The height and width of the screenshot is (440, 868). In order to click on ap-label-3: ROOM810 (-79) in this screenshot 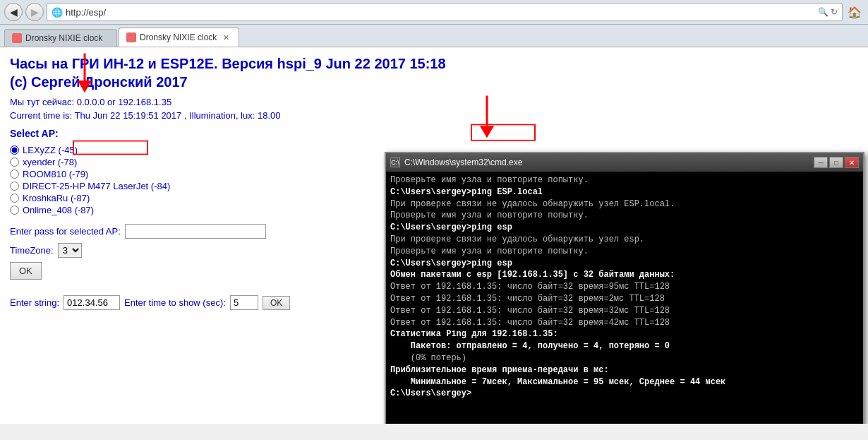, I will do `click(55, 174)`.